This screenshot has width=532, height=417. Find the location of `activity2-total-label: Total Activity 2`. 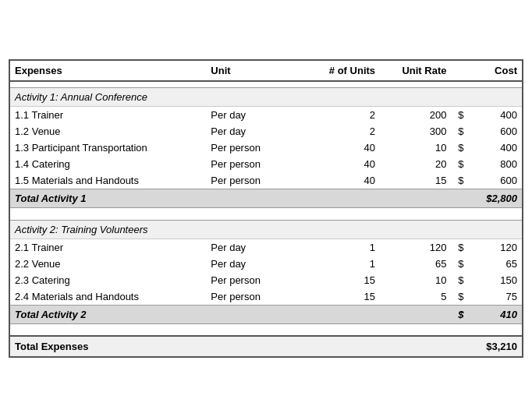

activity2-total-label: Total Activity 2 is located at coordinates (231, 314).